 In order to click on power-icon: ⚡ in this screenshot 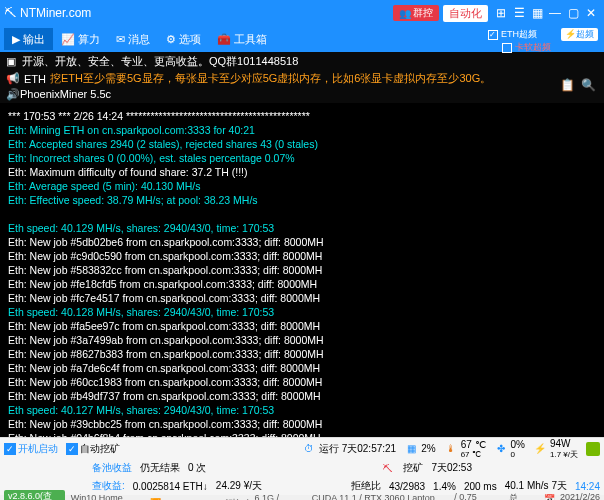, I will do `click(540, 449)`.